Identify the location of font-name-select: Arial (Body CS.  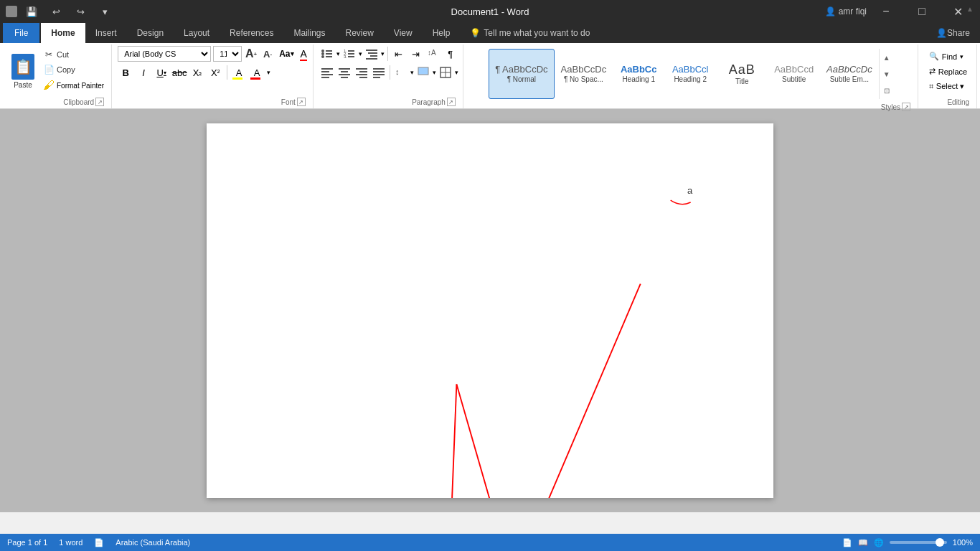
(164, 54).